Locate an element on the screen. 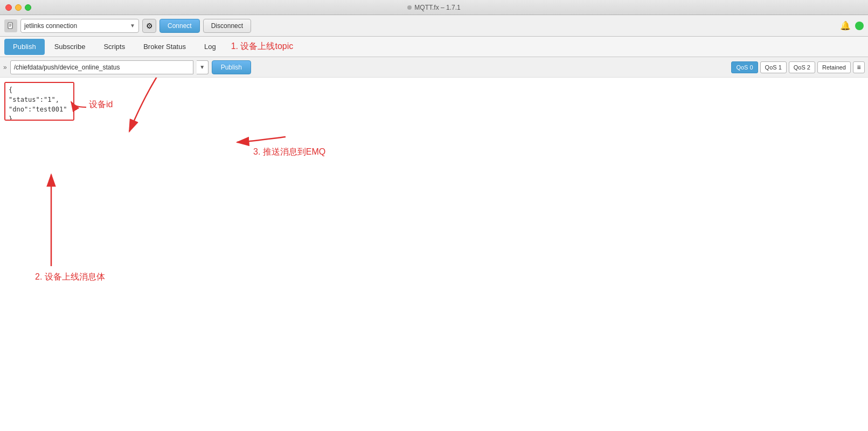 This screenshot has height=431, width=868. connection-dropdown: jetlinks connection ▼ is located at coordinates (80, 26).